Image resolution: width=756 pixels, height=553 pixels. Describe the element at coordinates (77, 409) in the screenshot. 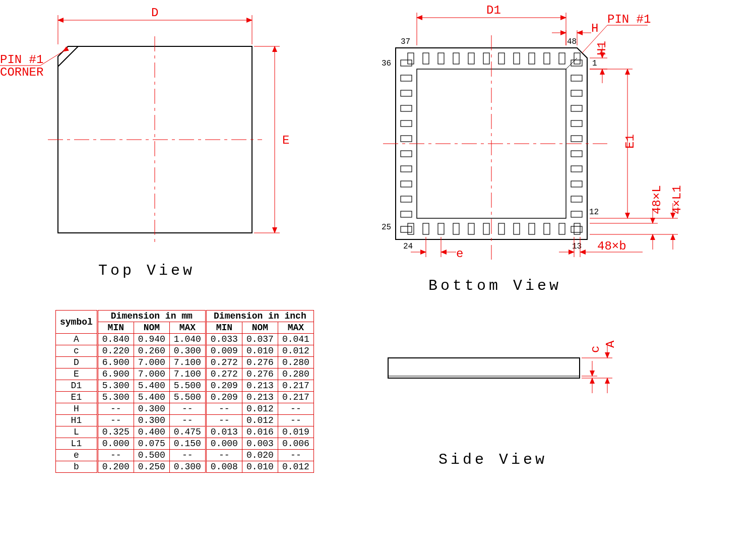

I see `table-cell: H` at that location.